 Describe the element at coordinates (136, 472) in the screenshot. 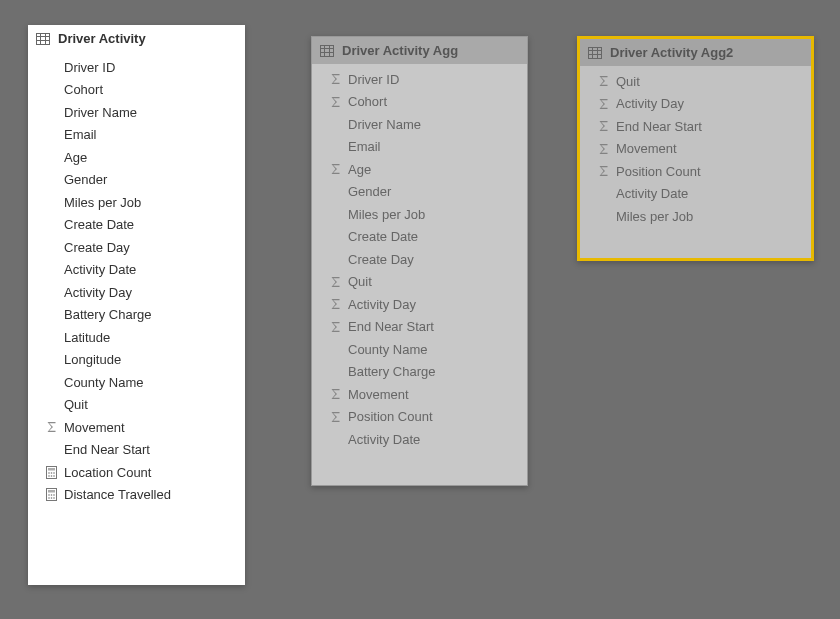

I see `field-row: Location Count` at that location.